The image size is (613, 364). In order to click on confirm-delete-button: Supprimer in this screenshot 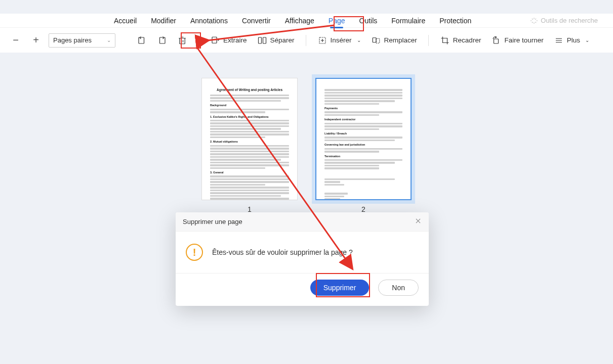, I will do `click(340, 288)`.